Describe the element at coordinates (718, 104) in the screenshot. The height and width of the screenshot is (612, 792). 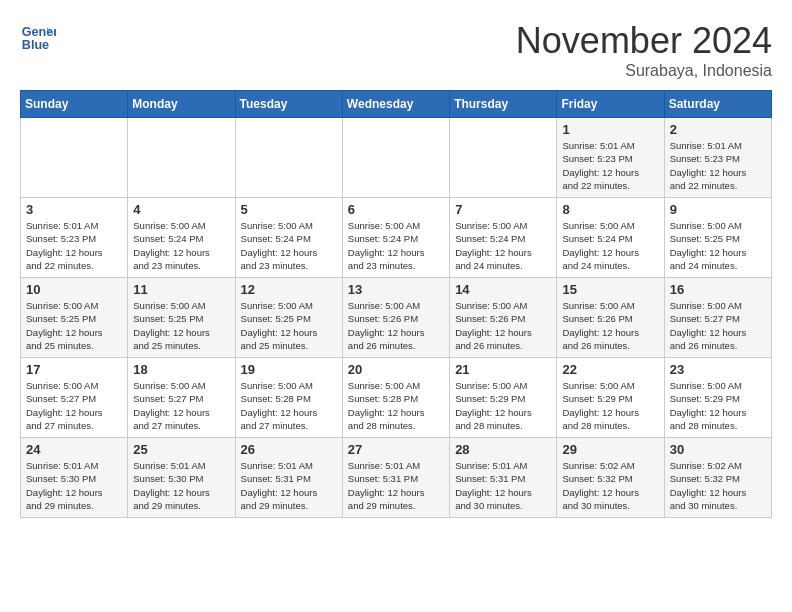
I see `header-saturday: Saturday` at that location.